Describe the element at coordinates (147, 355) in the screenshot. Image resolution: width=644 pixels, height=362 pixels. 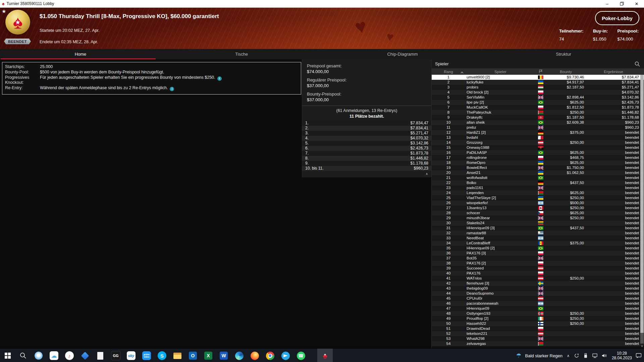
I see `taskbar-prime-video: primevideo` at that location.